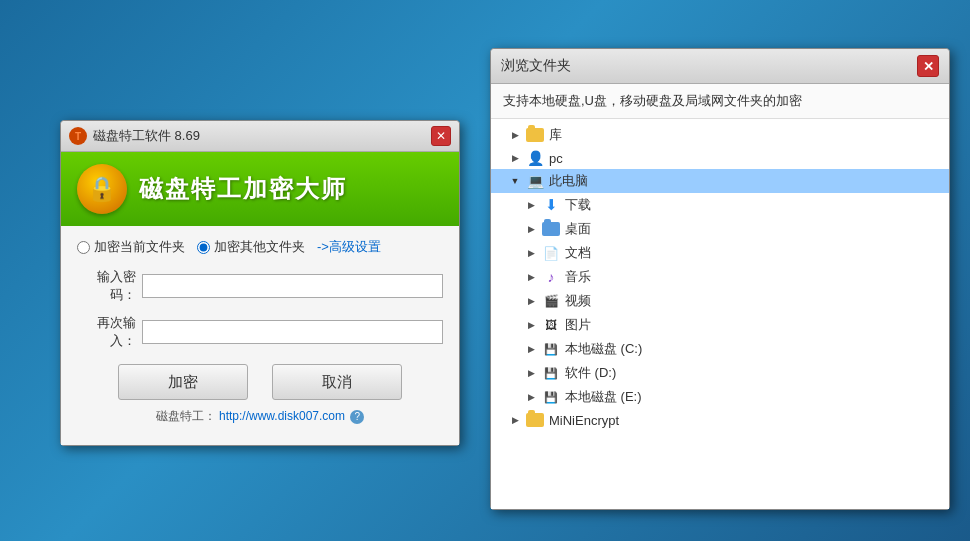 The width and height of the screenshot is (970, 541). Describe the element at coordinates (531, 325) in the screenshot. I see `chevron-pictures: ▶` at that location.